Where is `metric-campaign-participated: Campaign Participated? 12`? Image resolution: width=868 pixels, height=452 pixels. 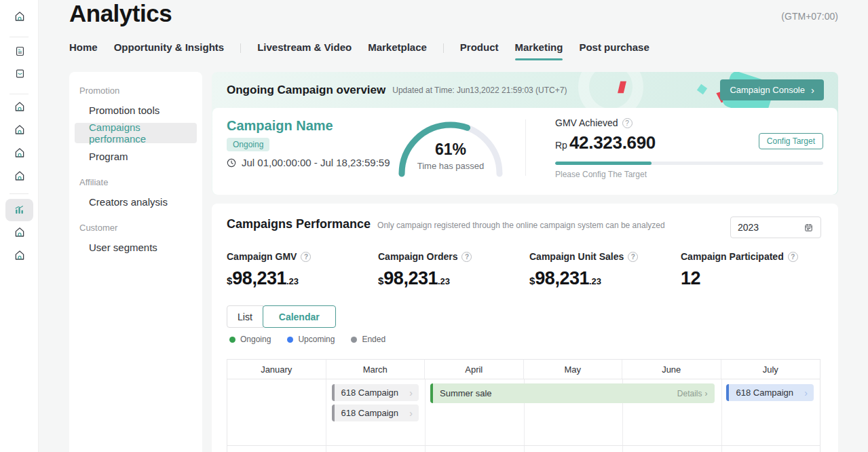 metric-campaign-participated: Campaign Participated? 12 is located at coordinates (756, 270).